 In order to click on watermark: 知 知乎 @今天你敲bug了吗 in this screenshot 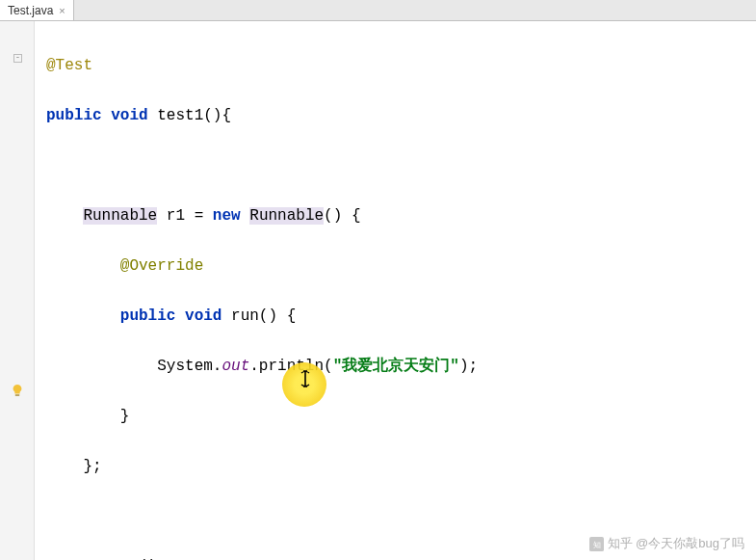, I will do `click(667, 544)`.